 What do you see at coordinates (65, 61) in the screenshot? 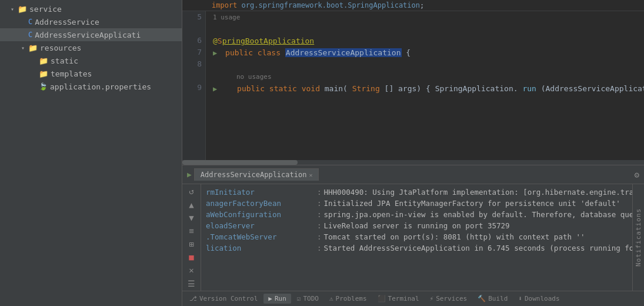
I see `sidebar-item-label-static: static` at bounding box center [65, 61].